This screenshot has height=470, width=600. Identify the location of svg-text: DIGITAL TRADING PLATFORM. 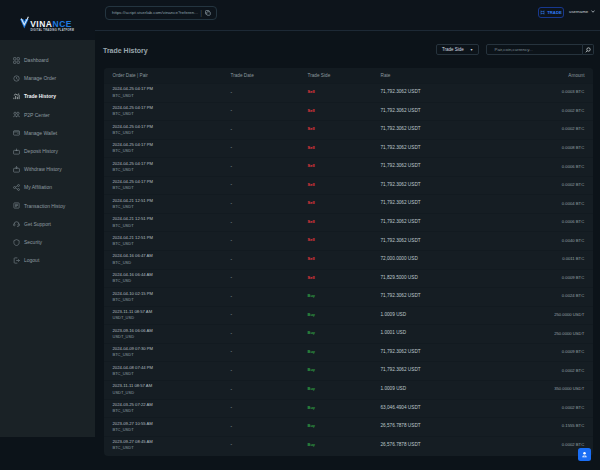
(53, 30).